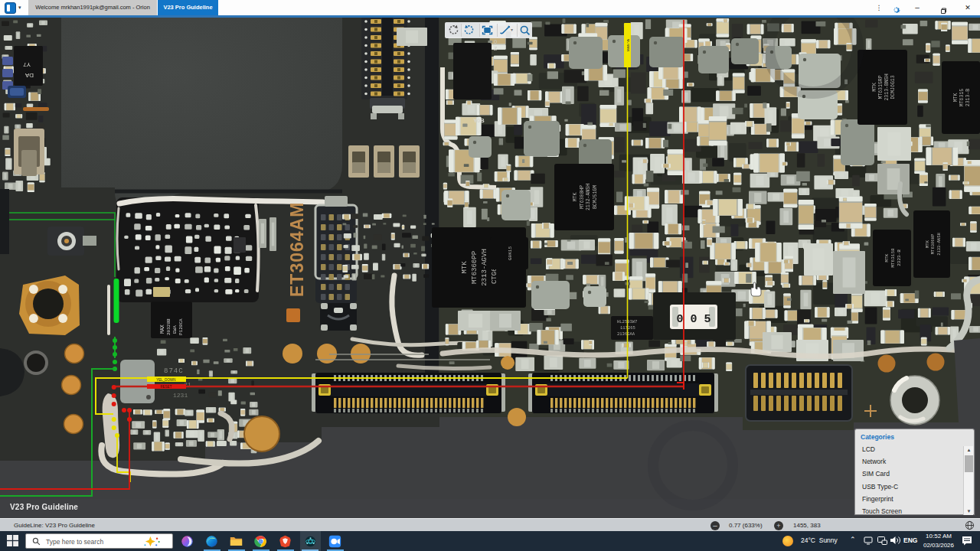 Image resolution: width=980 pixels, height=551 pixels. Describe the element at coordinates (496, 49) in the screenshot. I see `svg-text: Z` at that location.